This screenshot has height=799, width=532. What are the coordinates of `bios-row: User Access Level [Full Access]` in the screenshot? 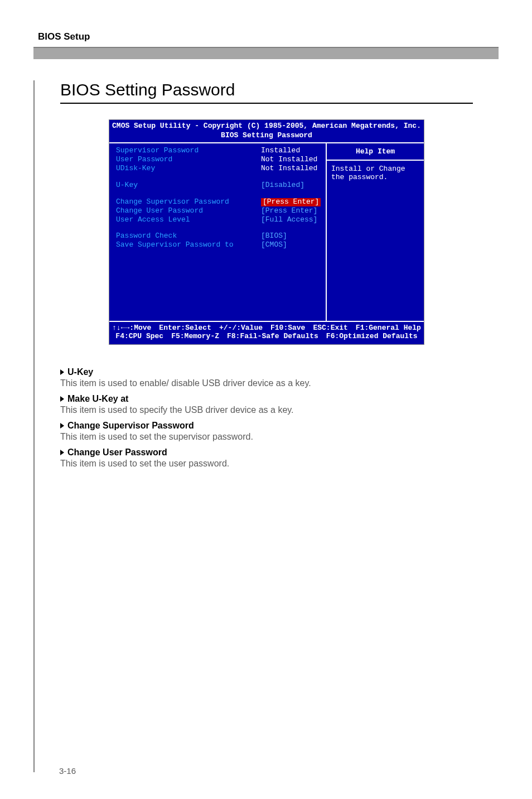 It's located at (219, 220).